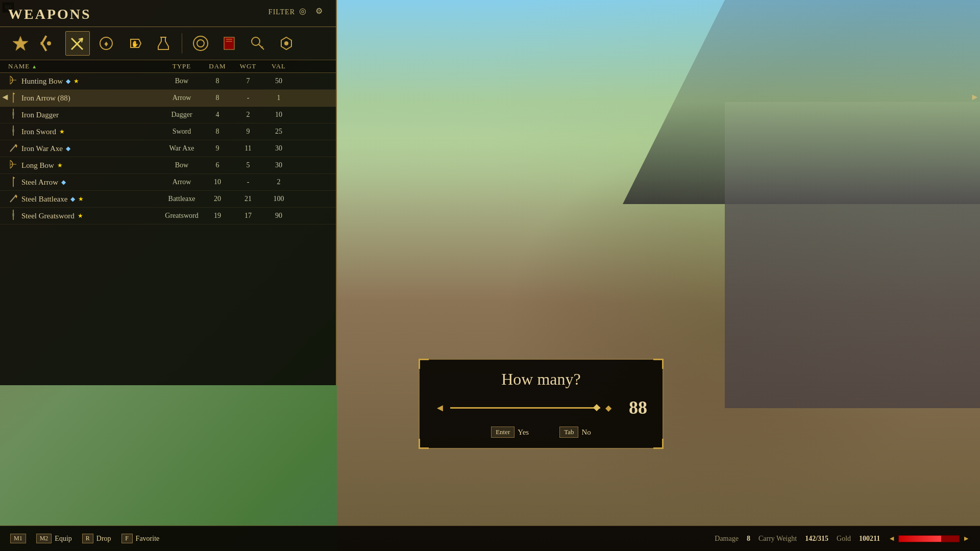  Describe the element at coordinates (929, 539) in the screenshot. I see `health-bar-container: ◄ ►` at that location.